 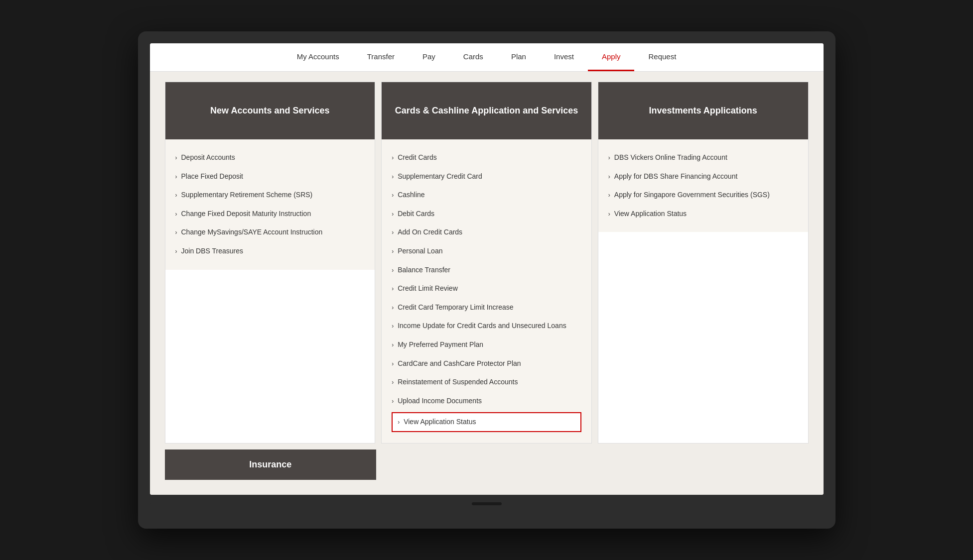 I want to click on list-item: › Credit Limit Review, so click(x=486, y=289).